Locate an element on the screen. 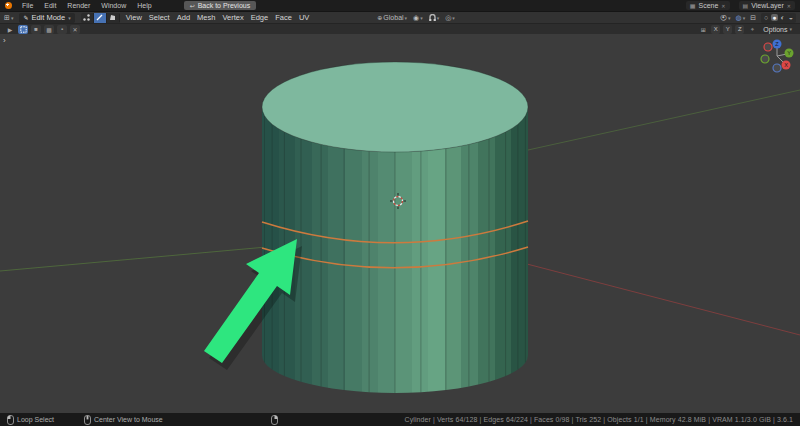 The image size is (800, 426). face-select-button is located at coordinates (114, 18).